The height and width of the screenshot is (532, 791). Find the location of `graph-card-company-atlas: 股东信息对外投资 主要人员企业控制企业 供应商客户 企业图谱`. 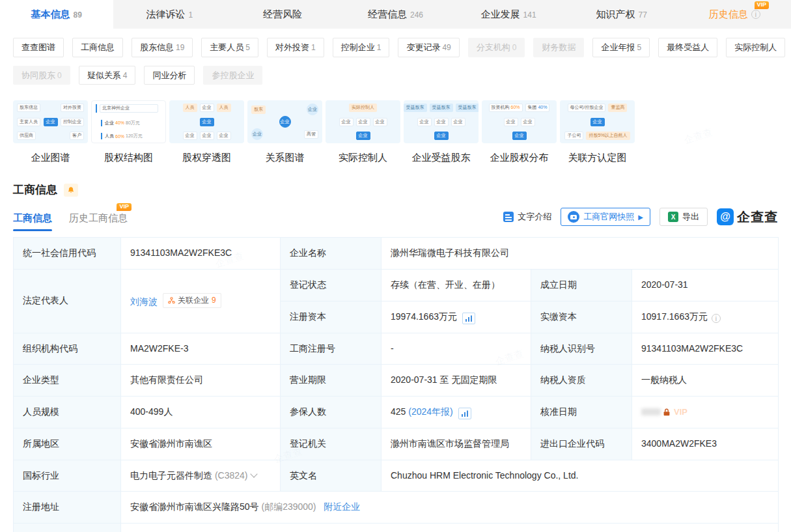

graph-card-company-atlas: 股东信息对外投资 主要人员企业控制企业 供应商客户 企业图谱 is located at coordinates (51, 132).